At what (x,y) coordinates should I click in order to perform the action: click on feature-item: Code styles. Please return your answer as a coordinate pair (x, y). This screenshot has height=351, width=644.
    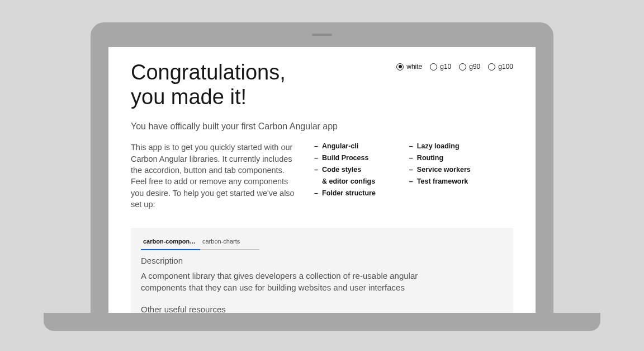
    Looking at the image, I should click on (345, 170).